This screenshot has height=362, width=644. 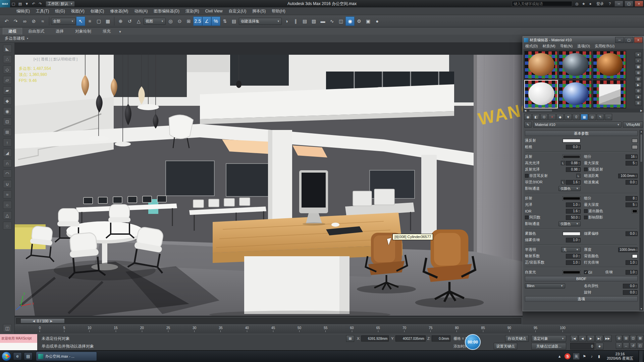 I want to click on select-and-scale-icon: △, so click(x=139, y=21).